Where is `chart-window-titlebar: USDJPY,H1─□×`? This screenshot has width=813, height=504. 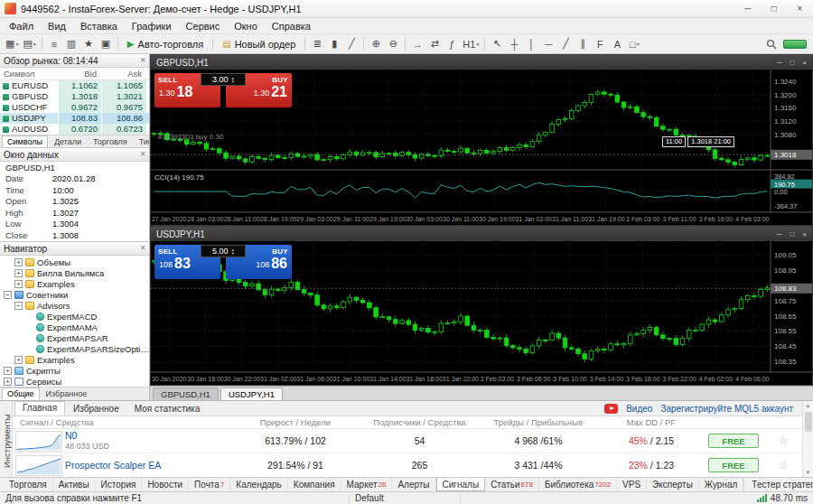
chart-window-titlebar: USDJPY,H1─□× is located at coordinates (481, 234).